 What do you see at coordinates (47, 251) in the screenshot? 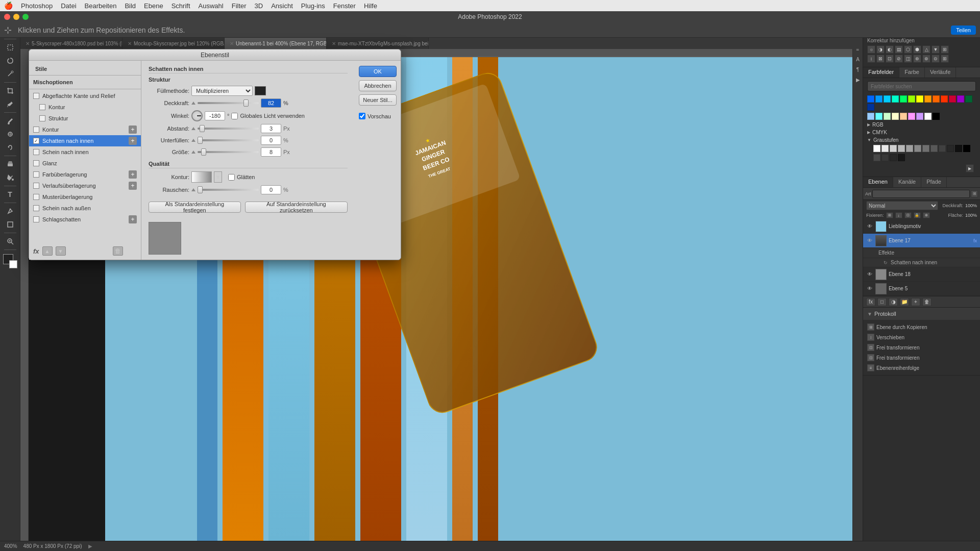
I see `fx-up-btn: ▲` at bounding box center [47, 251].